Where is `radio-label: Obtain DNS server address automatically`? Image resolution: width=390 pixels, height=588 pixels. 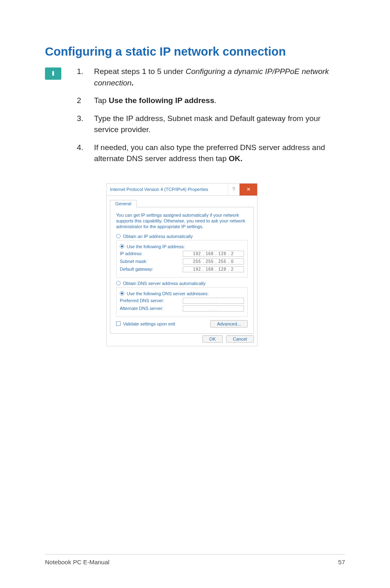 radio-label: Obtain DNS server address automatically is located at coordinates (164, 283).